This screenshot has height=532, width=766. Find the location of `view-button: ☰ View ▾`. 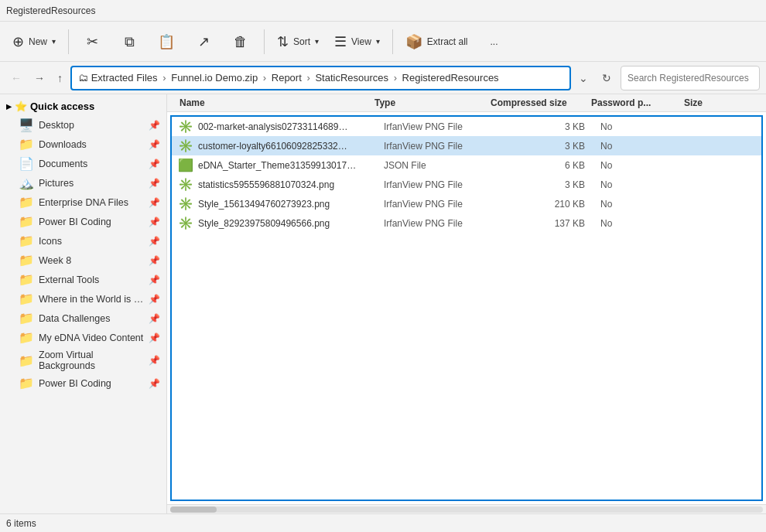

view-button: ☰ View ▾ is located at coordinates (357, 42).